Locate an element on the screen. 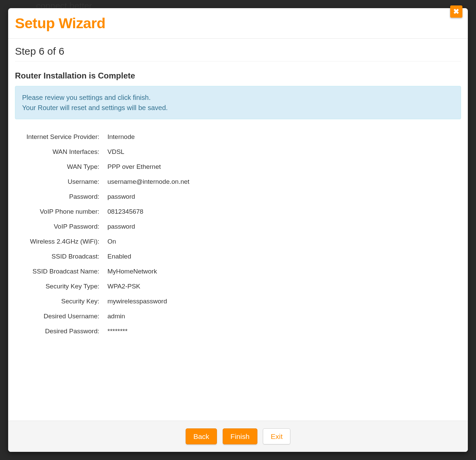  settings-label: SSID Broadcast Name: is located at coordinates (59, 271).